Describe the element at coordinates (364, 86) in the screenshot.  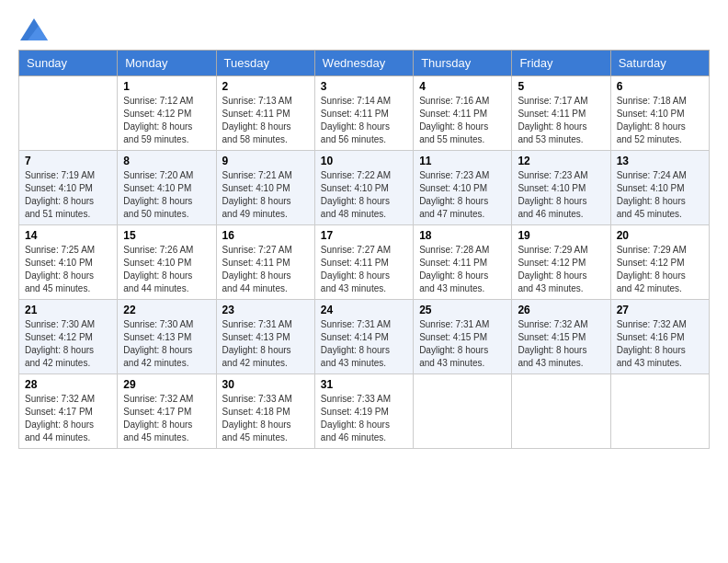
I see `day-number: 3` at that location.